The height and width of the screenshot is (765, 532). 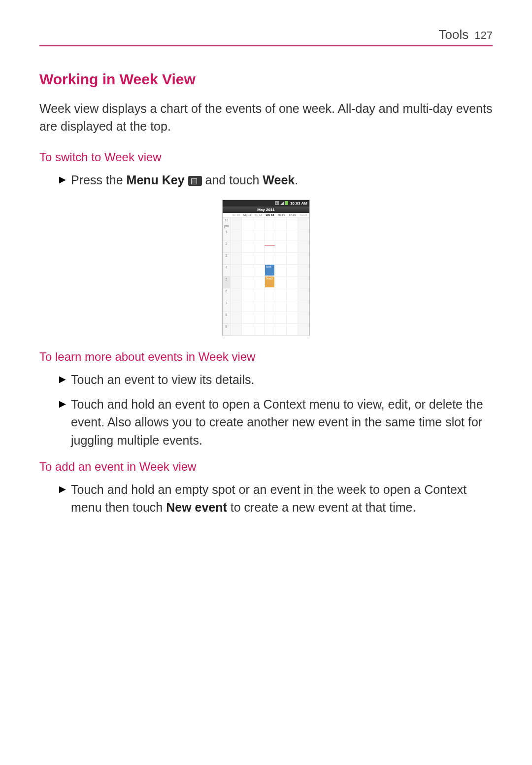 What do you see at coordinates (282, 203) in the screenshot?
I see `status-icons` at bounding box center [282, 203].